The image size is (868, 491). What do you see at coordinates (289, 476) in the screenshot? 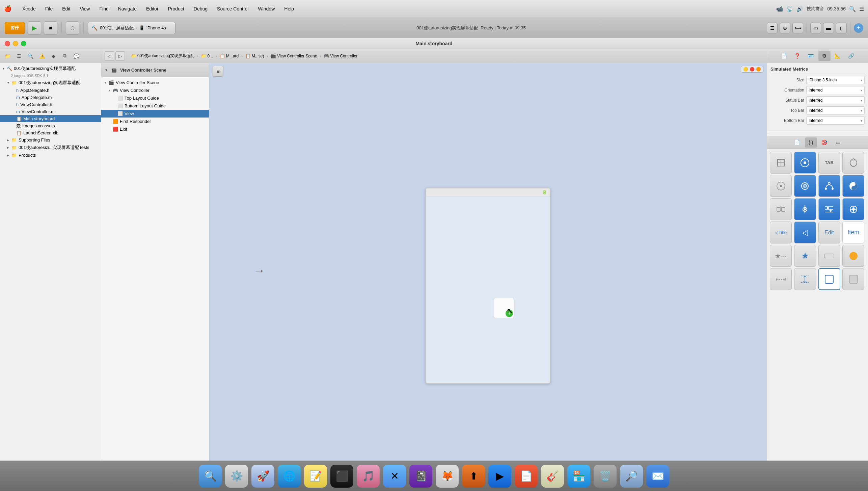
I see `dock-safari: 🌐` at bounding box center [289, 476].